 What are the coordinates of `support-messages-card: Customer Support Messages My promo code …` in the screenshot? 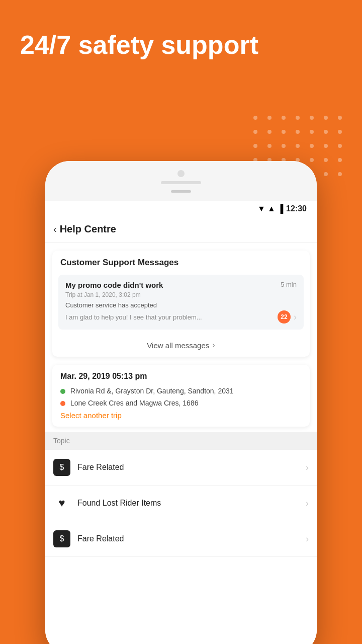 It's located at (181, 304).